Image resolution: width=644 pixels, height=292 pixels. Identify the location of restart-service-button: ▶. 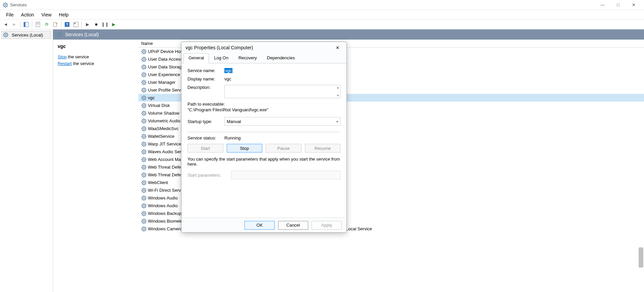
(114, 24).